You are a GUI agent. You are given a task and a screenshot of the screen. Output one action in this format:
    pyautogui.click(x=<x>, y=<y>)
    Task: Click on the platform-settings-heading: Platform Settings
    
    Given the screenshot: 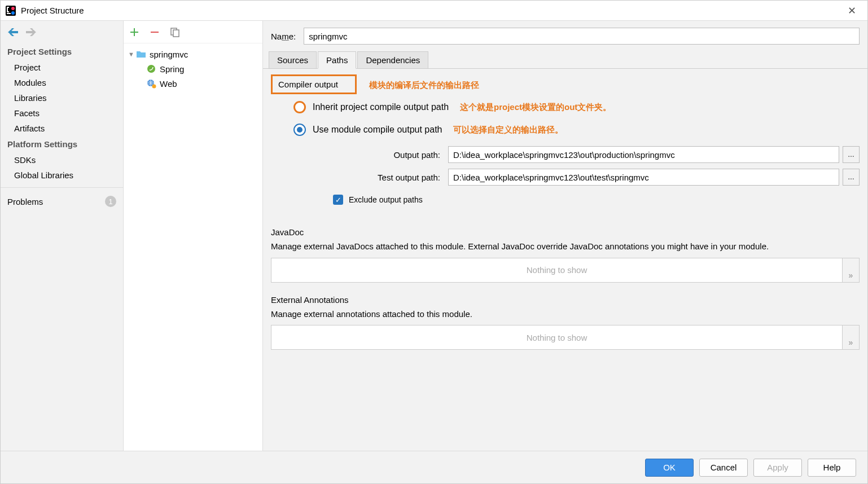 What is the action you would take?
    pyautogui.click(x=62, y=144)
    